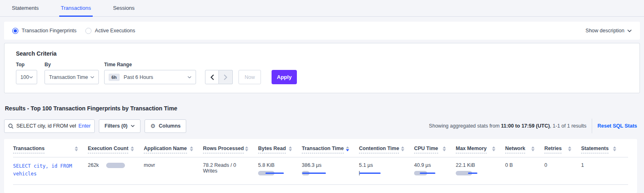 The image size is (644, 193). What do you see at coordinates (322, 54) in the screenshot?
I see `search-criteria-title: Search Criteria` at bounding box center [322, 54].